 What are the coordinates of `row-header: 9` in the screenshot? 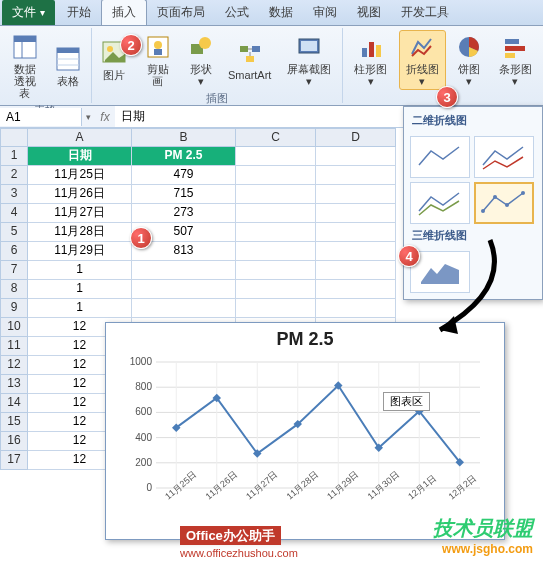 It's located at (14, 308).